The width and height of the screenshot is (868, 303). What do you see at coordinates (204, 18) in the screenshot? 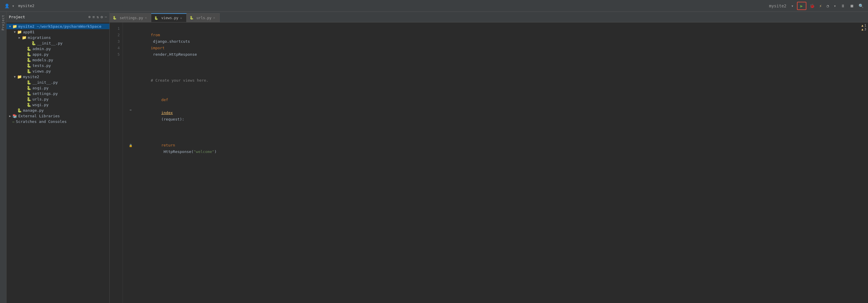
I see `tab-label-urls: urls.py` at bounding box center [204, 18].